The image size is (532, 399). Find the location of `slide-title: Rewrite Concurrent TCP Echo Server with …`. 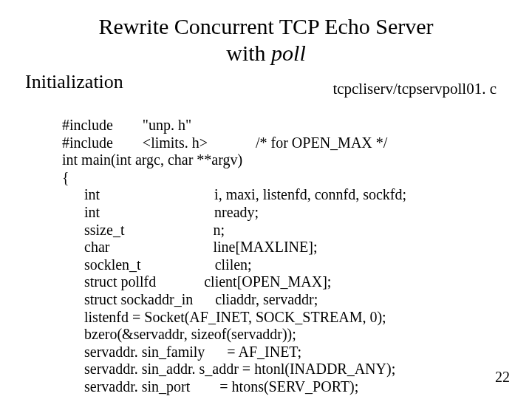

slide-title: Rewrite Concurrent TCP Echo Server with … is located at coordinates (266, 40).